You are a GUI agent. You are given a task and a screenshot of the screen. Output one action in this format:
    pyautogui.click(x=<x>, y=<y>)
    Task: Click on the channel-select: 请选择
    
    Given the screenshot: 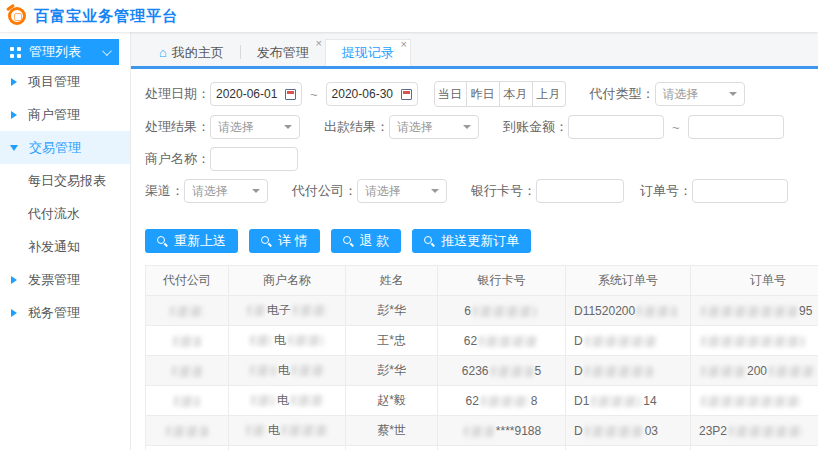 What is the action you would take?
    pyautogui.click(x=226, y=191)
    